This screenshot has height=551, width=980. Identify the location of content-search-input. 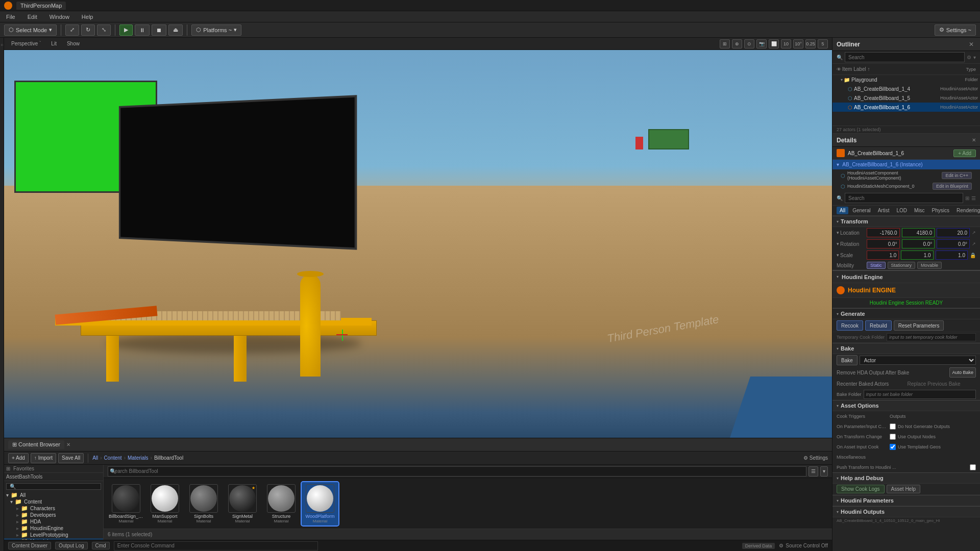
(457, 471).